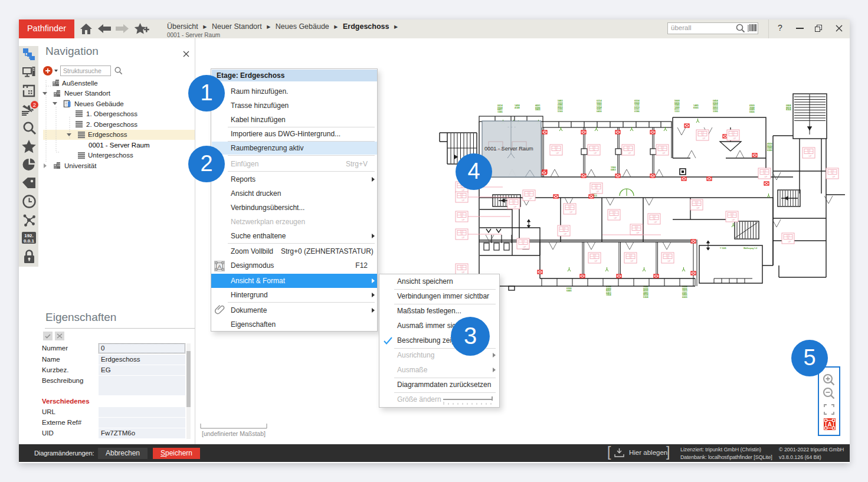 This screenshot has width=868, height=482. What do you see at coordinates (517, 106) in the screenshot?
I see `svg-text: 14584148` at bounding box center [517, 106].